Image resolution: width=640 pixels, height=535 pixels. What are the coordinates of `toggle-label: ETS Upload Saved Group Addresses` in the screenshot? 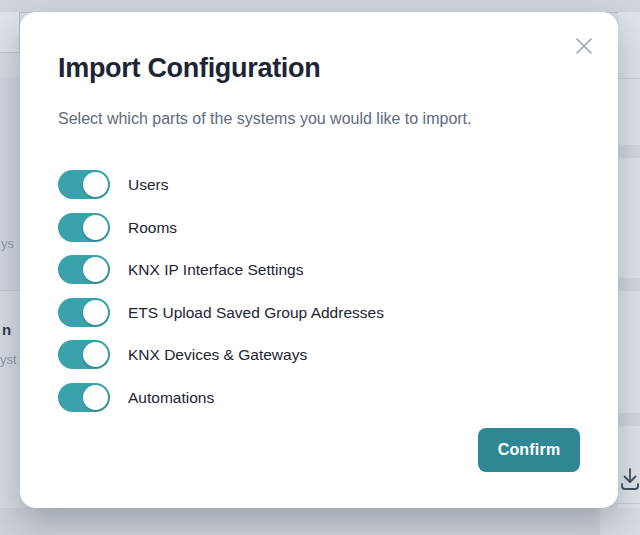 It's located at (256, 312).